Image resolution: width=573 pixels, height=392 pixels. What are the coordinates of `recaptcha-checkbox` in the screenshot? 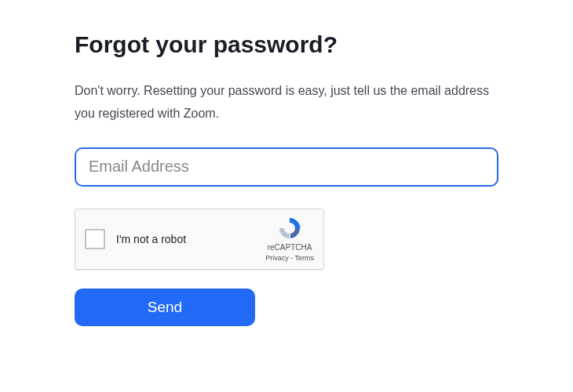 It's located at (95, 239).